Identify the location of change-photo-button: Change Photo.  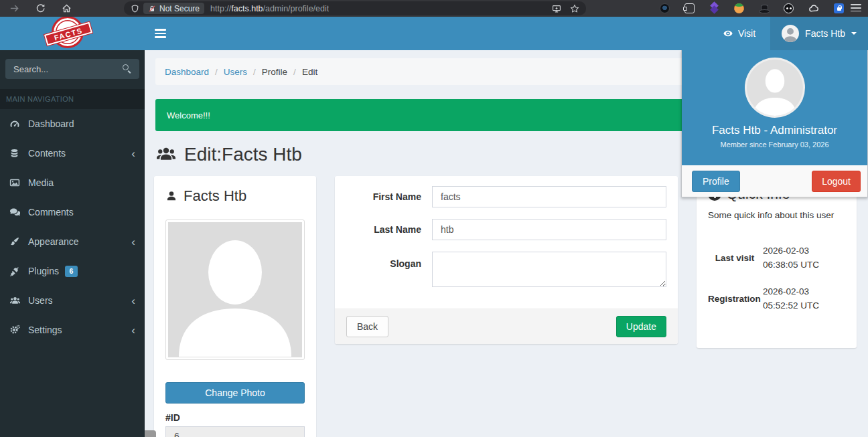
(235, 393).